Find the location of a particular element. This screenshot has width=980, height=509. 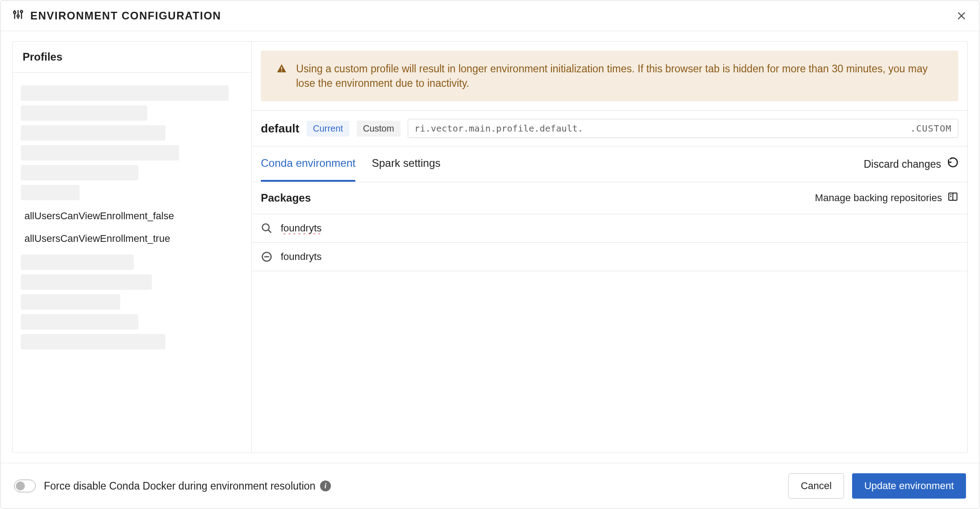

toggle-label-text: Force disable Conda Docker during enviro… is located at coordinates (180, 486).